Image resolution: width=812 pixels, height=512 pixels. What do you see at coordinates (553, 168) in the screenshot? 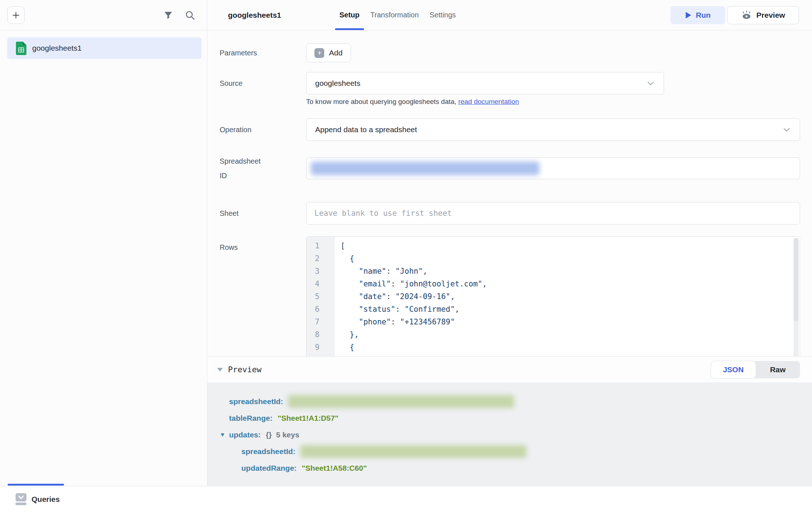
I see `spreadsheet-id-input` at bounding box center [553, 168].